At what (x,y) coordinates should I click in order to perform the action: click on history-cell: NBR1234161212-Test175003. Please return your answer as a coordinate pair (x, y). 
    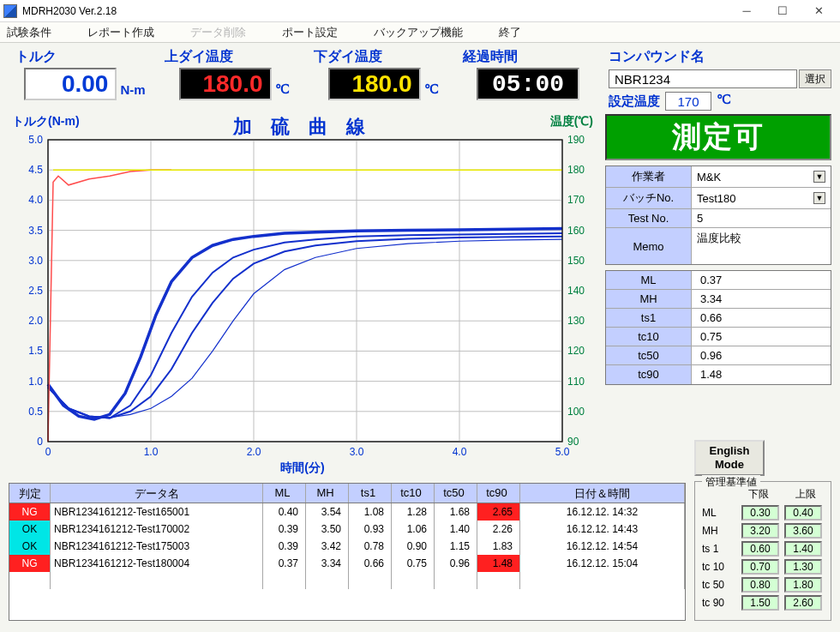
    Looking at the image, I should click on (157, 546).